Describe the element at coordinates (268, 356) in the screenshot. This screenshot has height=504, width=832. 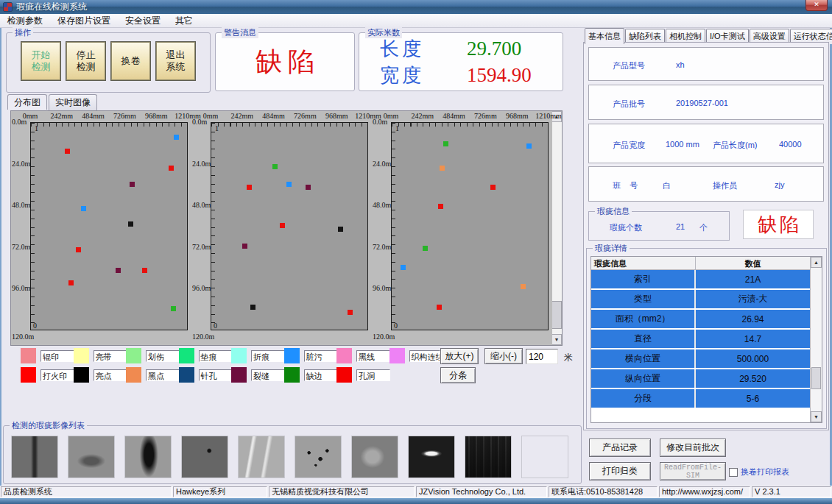
I see `legend-label: 折痕` at that location.